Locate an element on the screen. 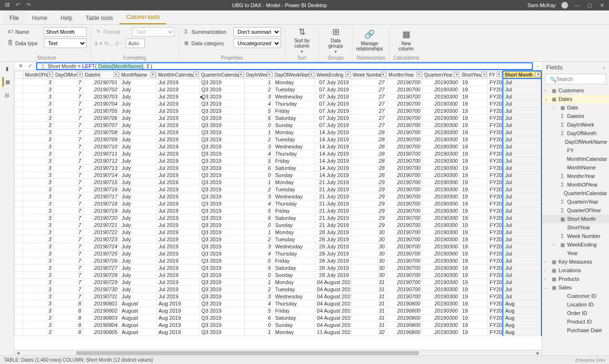 This screenshot has width=609, height=364. cell: Saturday is located at coordinates (294, 118).